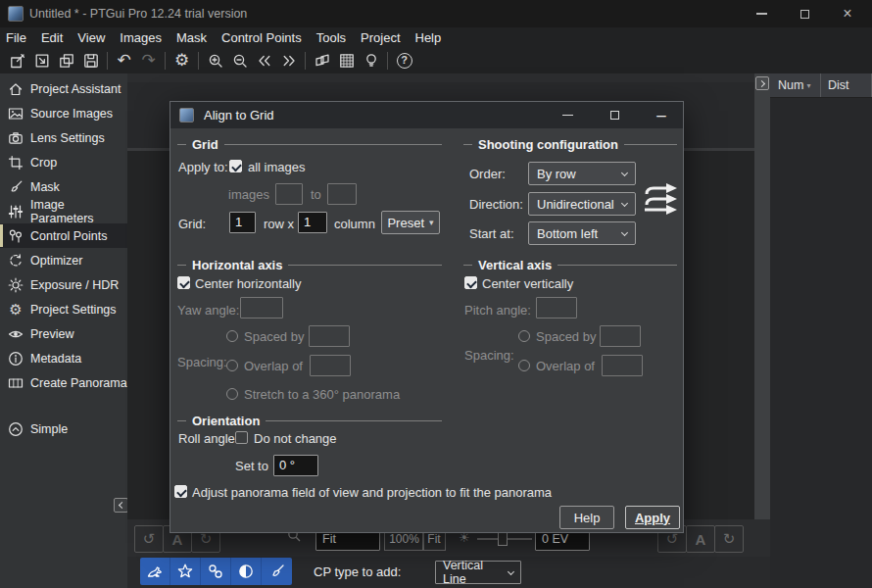  What do you see at coordinates (186, 571) in the screenshot?
I see `mark-cp-button` at bounding box center [186, 571].